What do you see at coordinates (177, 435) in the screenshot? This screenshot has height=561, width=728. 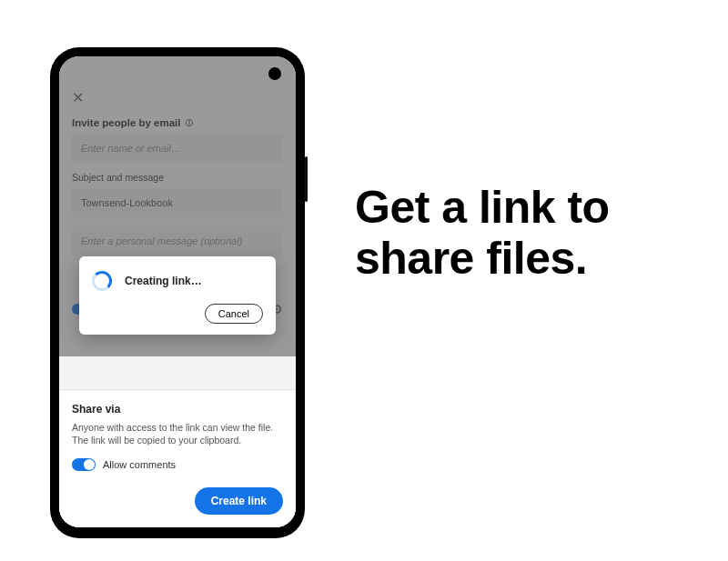 I see `share-description: Anyone with access to the link can view …` at bounding box center [177, 435].